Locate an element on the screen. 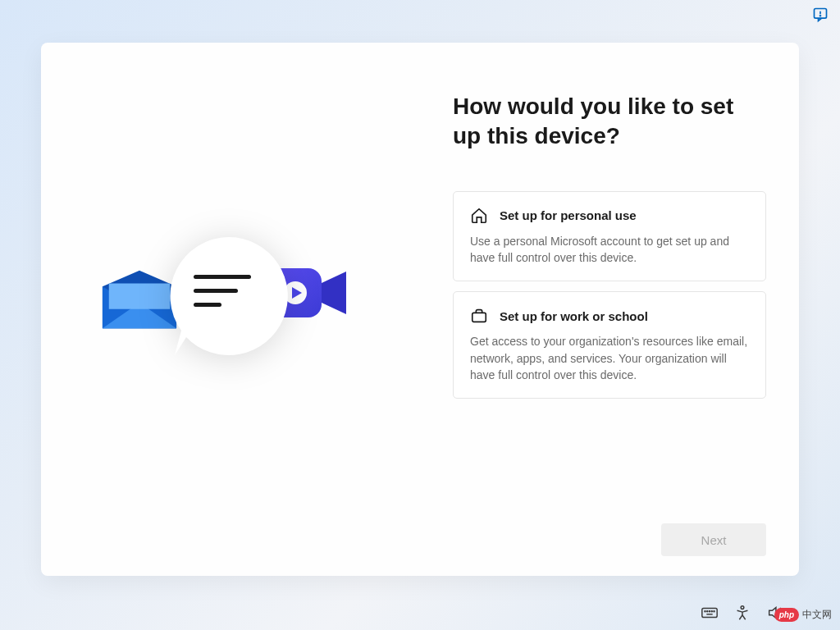 The width and height of the screenshot is (840, 630). option-work-school: Set up for work or school Get access to … is located at coordinates (609, 345).